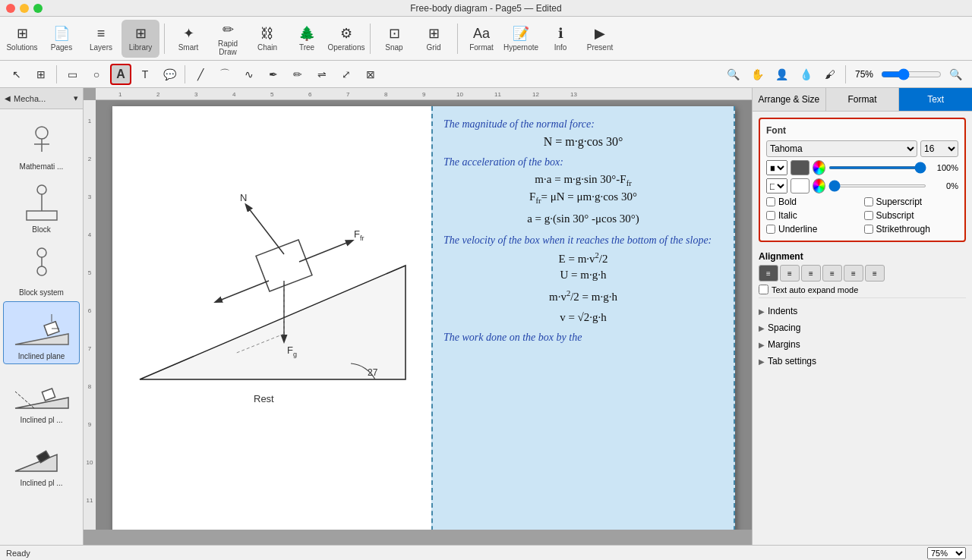  I want to click on pages-icon: 📄, so click(62, 33).